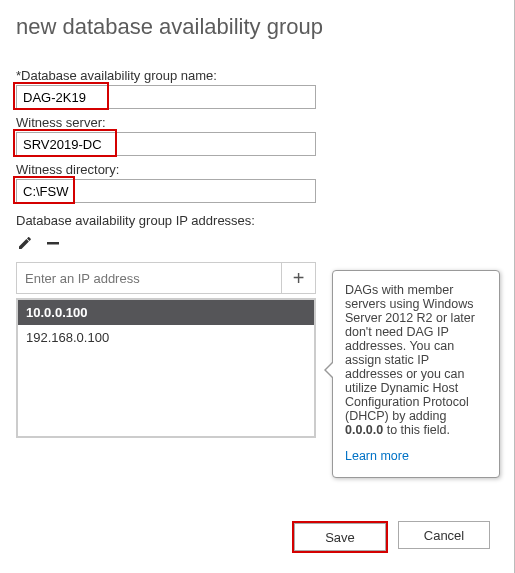 Image resolution: width=515 pixels, height=573 pixels. Describe the element at coordinates (53, 243) in the screenshot. I see `remove-icon` at that location.